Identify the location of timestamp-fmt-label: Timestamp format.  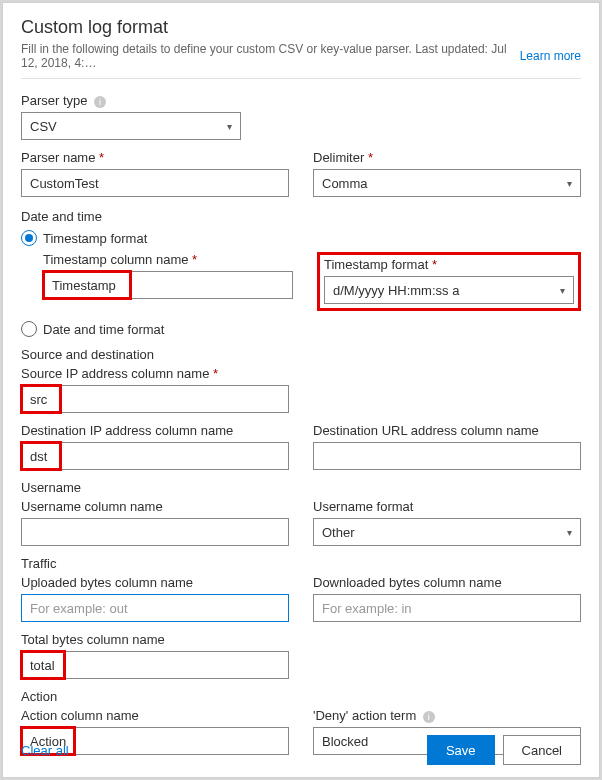
(449, 264).